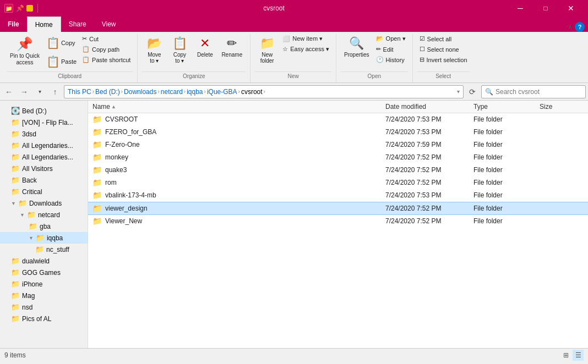  I want to click on help-icon: ?, so click(580, 27).